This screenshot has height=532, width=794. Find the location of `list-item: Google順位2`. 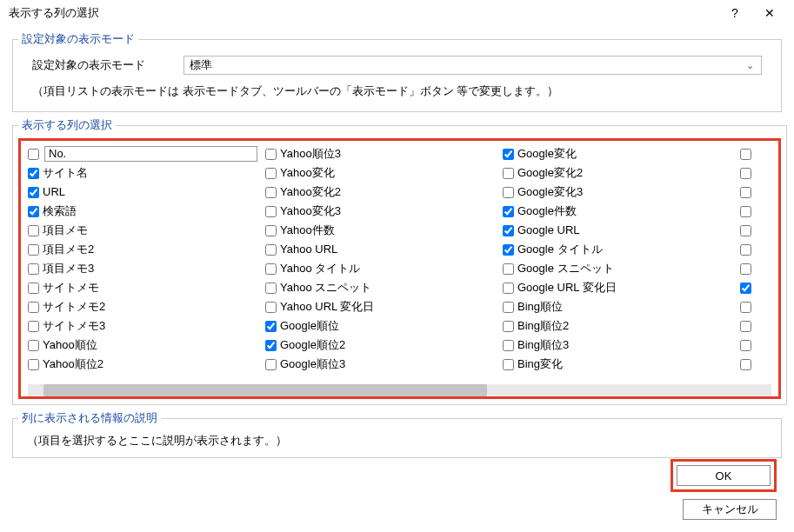

list-item: Google順位2 is located at coordinates (383, 345).